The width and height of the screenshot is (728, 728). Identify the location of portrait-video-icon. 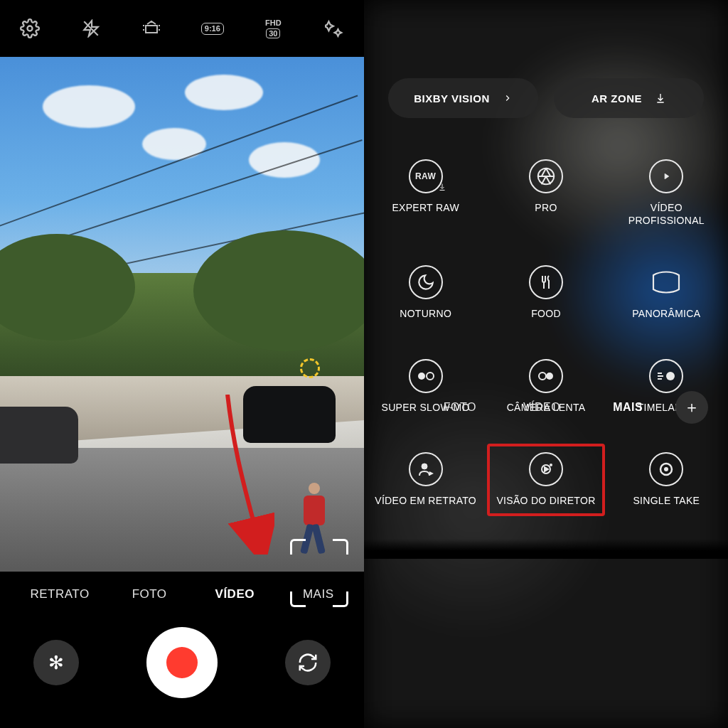
(426, 469).